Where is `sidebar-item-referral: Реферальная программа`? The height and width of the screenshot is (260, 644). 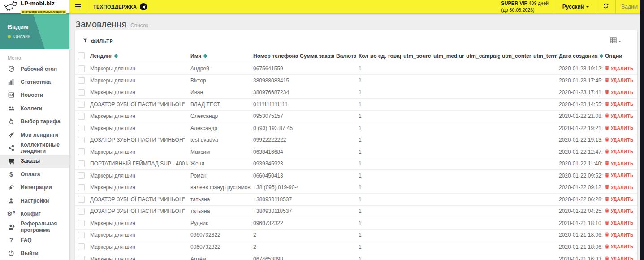 sidebar-item-referral: Реферальная программа is located at coordinates (35, 227).